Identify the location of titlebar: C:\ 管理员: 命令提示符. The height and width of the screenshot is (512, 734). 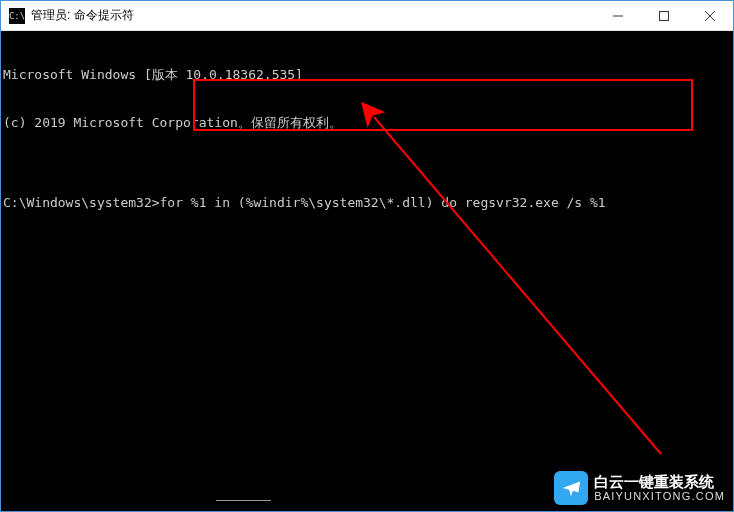
(367, 16).